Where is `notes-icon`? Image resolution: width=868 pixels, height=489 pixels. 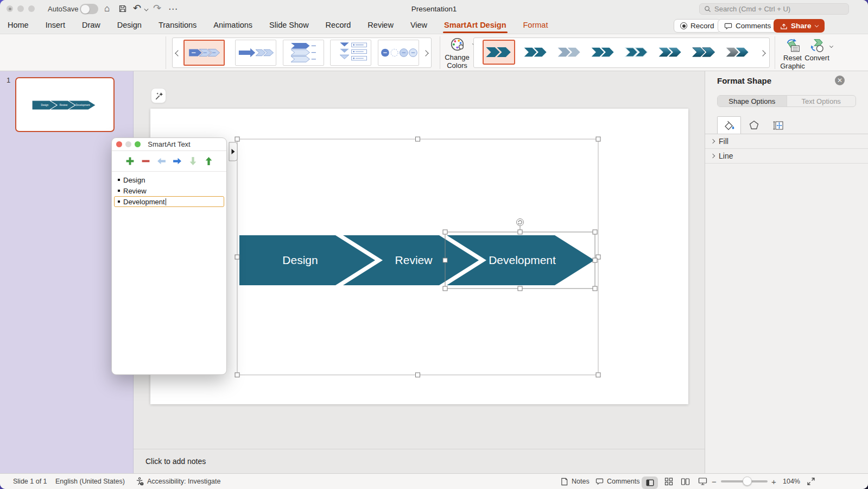
notes-icon is located at coordinates (565, 481).